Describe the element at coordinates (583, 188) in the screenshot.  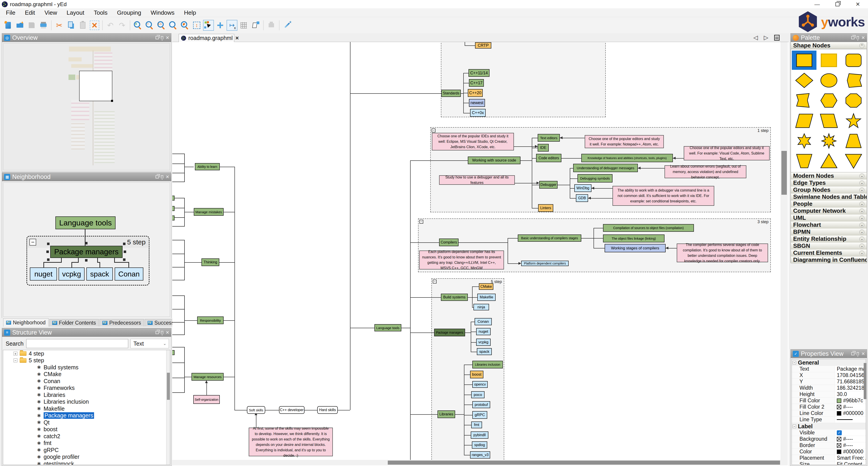
I see `canvas-node-windbg: WinDbg` at that location.